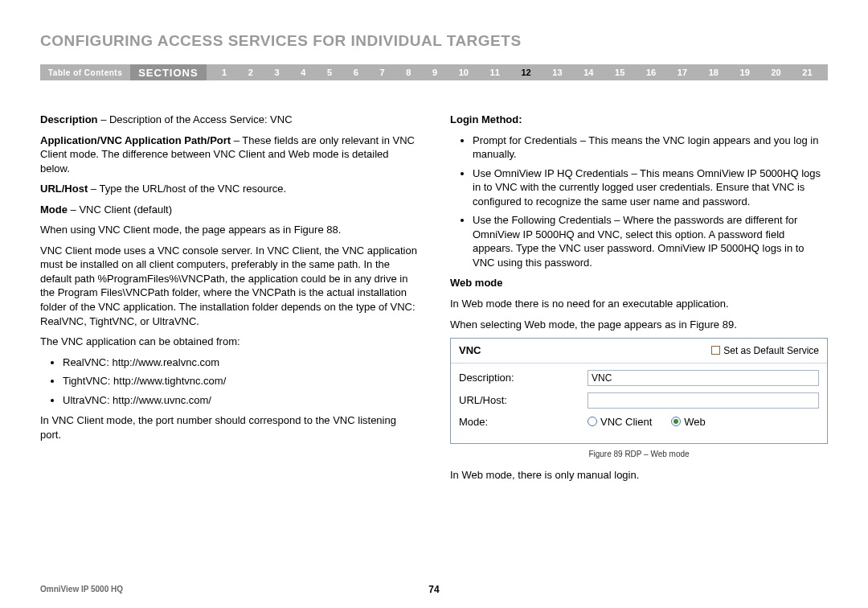  I want to click on figure-header: VNC Set as Default Service, so click(639, 351).